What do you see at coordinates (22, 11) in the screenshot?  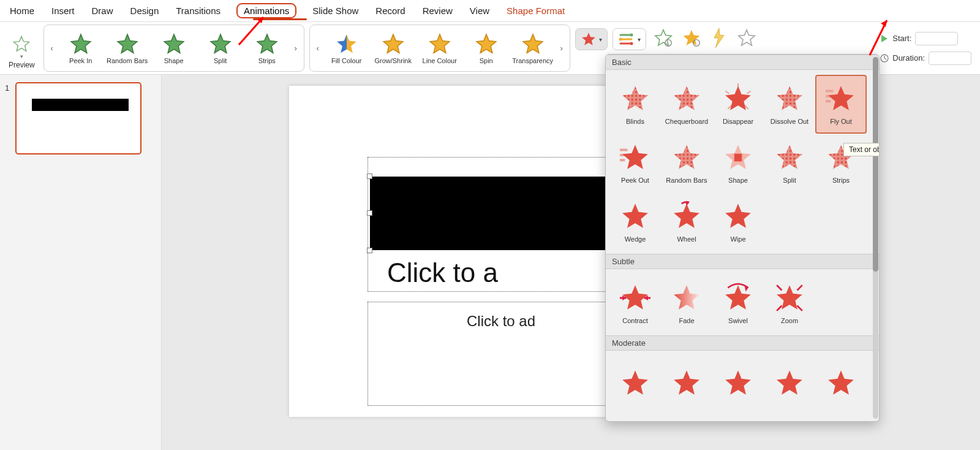 I see `tab-home: Home` at bounding box center [22, 11].